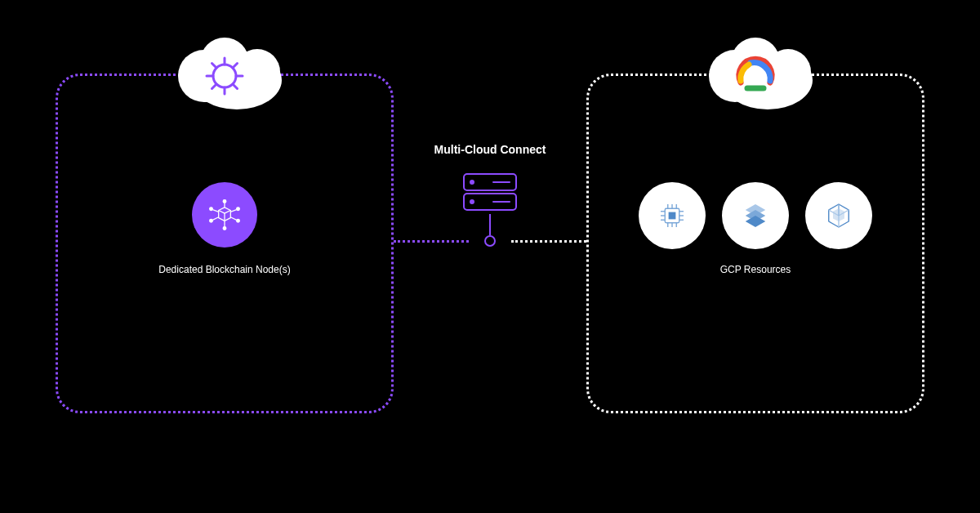 This screenshot has height=513, width=980. Describe the element at coordinates (839, 216) in the screenshot. I see `kubernetes-cube-icon` at that location.